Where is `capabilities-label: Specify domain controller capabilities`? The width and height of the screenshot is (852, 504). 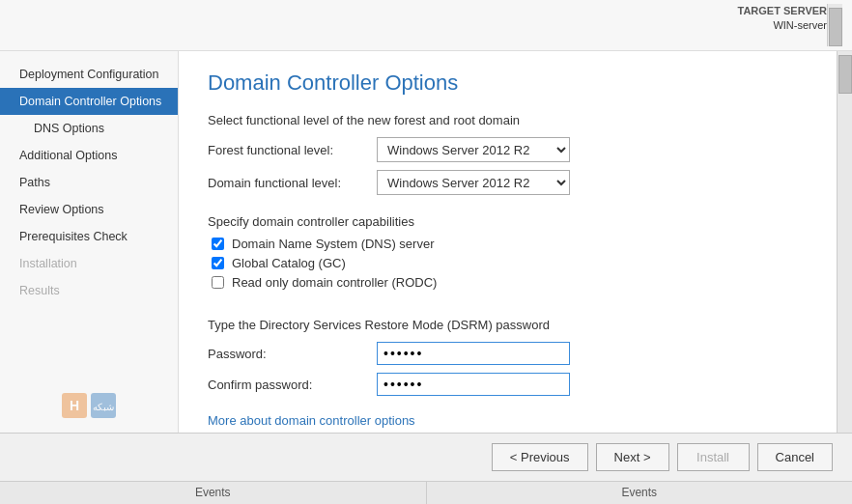 capabilities-label: Specify domain controller capabilities is located at coordinates (508, 222).